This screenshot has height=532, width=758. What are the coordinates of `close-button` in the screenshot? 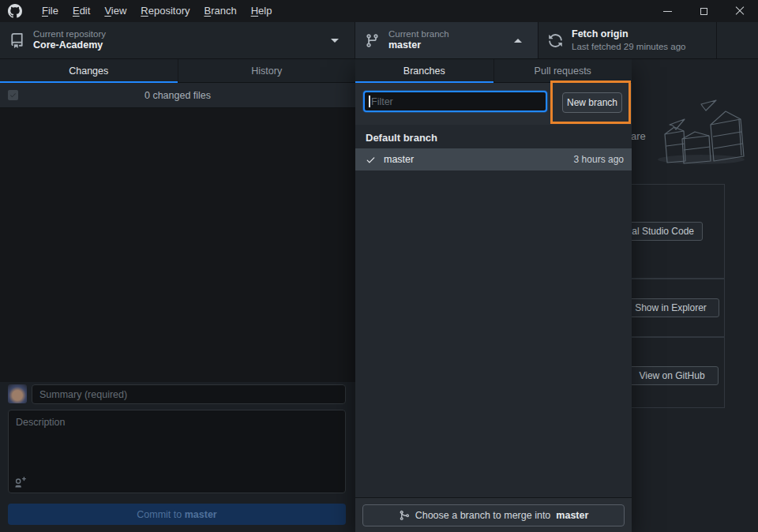 It's located at (740, 11).